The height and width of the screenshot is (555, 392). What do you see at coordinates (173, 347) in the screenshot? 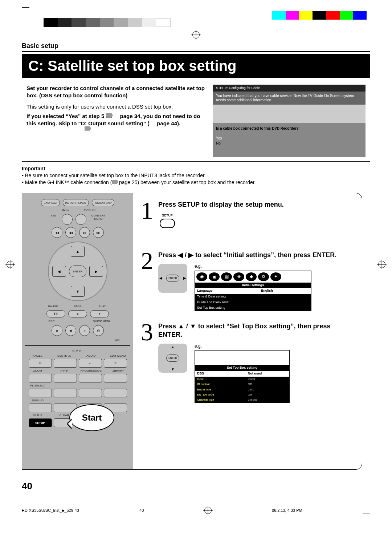
I see `up-arrow-icon: ▲` at bounding box center [173, 347].